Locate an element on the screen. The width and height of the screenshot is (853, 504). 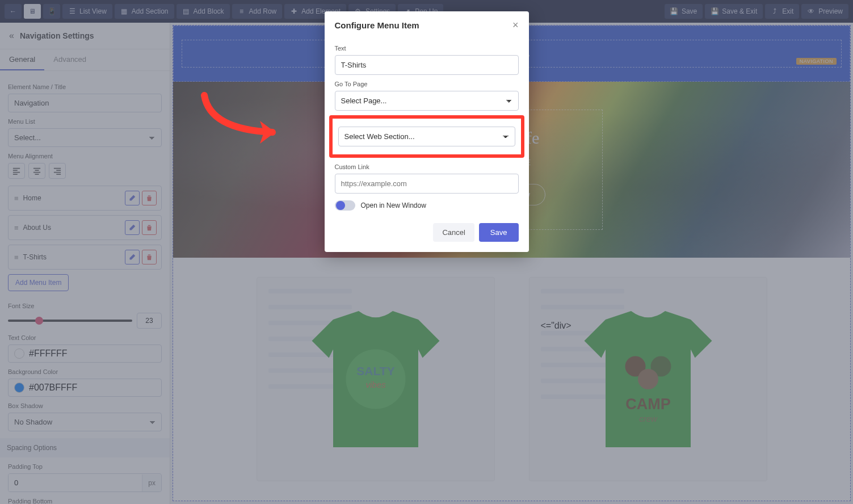
goto-page-label: Go To Page is located at coordinates (427, 84).